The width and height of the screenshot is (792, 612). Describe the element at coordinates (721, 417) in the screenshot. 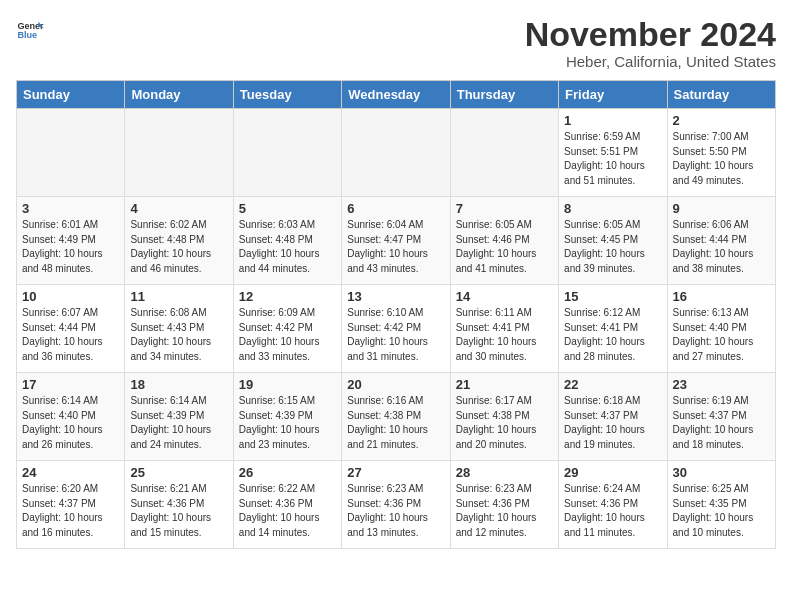

I see `calendar-cell: 23Sunrise: 6:19 AM Sunset: 4:37 PM Dayli…` at that location.